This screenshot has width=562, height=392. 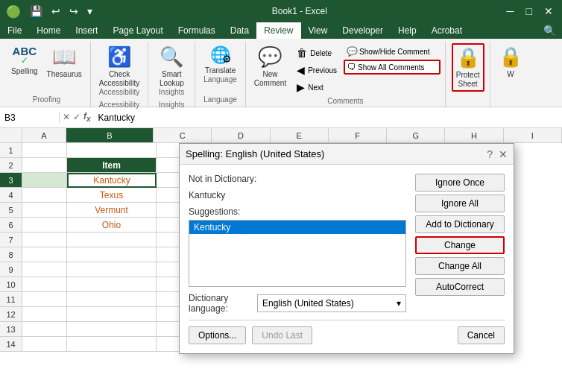 I want to click on ribbon-group-proofing: ABC ✓ Spelling 📖 Thesaurus Proofing, so click(x=47, y=75).